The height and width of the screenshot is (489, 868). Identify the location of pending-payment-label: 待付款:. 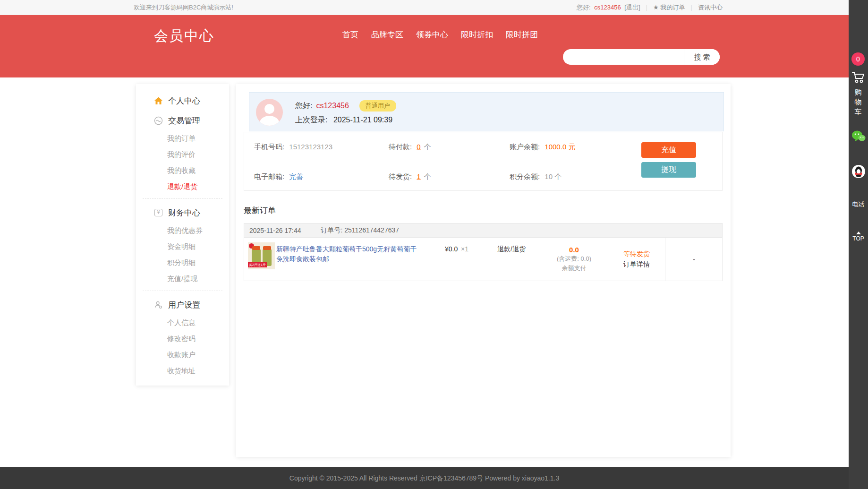
(400, 146).